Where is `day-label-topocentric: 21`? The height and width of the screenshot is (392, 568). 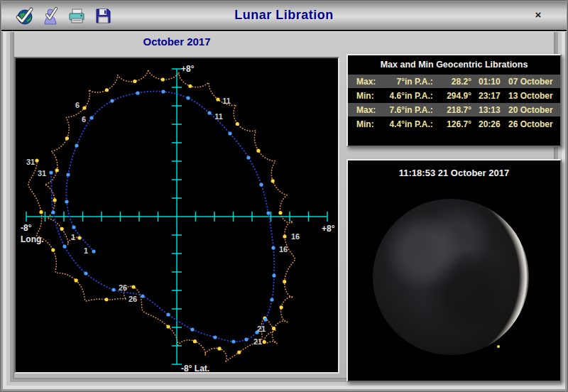
day-label-topocentric: 21 is located at coordinates (261, 329).